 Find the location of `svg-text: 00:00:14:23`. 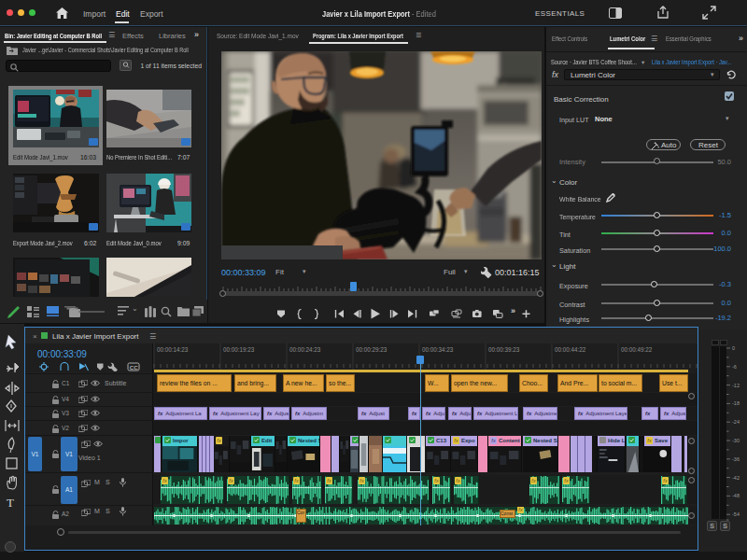

svg-text: 00:00:14:23 is located at coordinates (173, 349).